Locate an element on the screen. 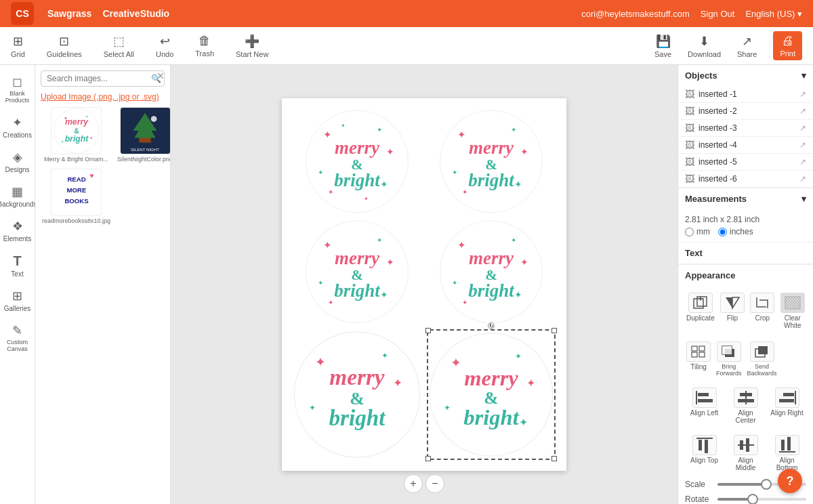 Image resolution: width=813 pixels, height=504 pixels. object-arrow-1: ↗ is located at coordinates (803, 94).